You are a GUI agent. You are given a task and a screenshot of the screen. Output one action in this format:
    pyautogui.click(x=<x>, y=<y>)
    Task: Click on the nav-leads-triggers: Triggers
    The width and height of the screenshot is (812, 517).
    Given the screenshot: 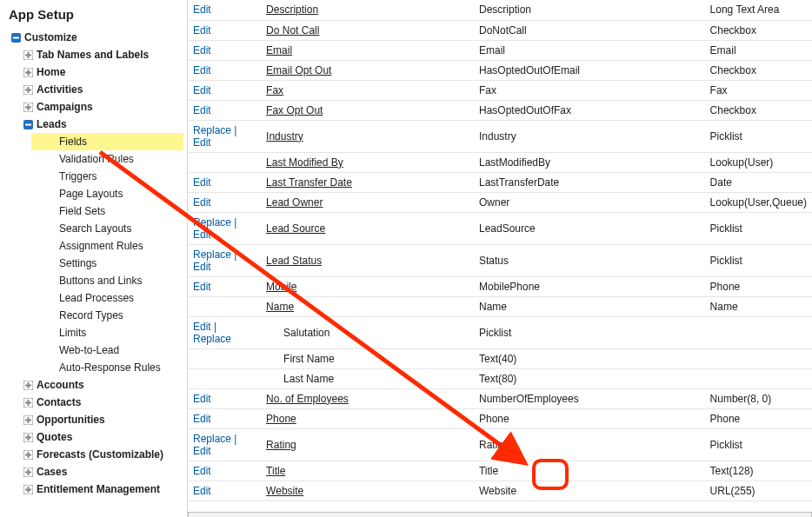 What is the action you would take?
    pyautogui.click(x=108, y=176)
    